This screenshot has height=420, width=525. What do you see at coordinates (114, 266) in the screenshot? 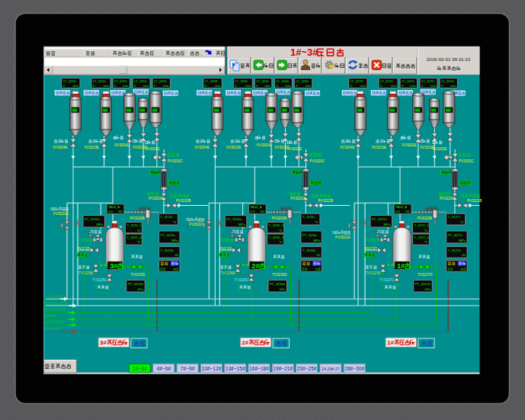
I see `svg-text: 3#` at bounding box center [114, 266].